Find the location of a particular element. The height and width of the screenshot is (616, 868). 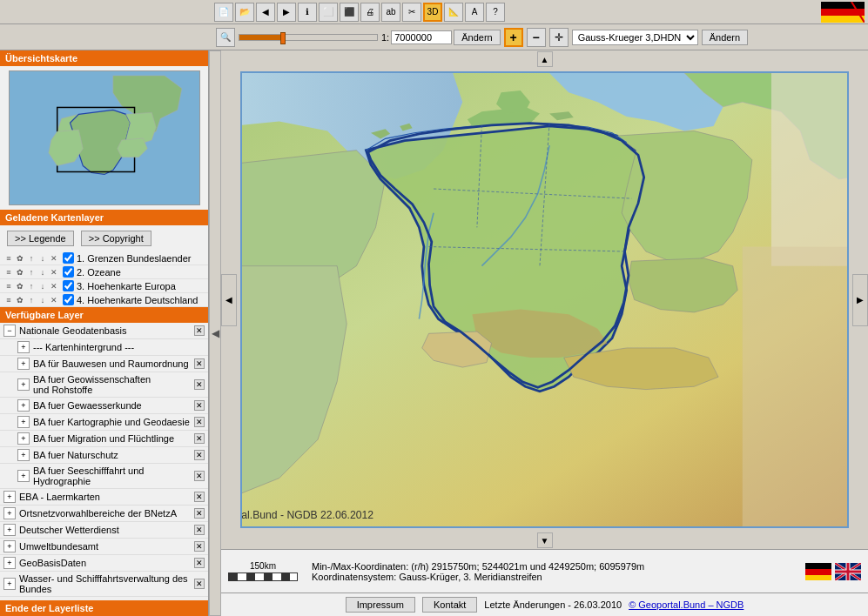

close-migration: ✕ is located at coordinates (199, 439).